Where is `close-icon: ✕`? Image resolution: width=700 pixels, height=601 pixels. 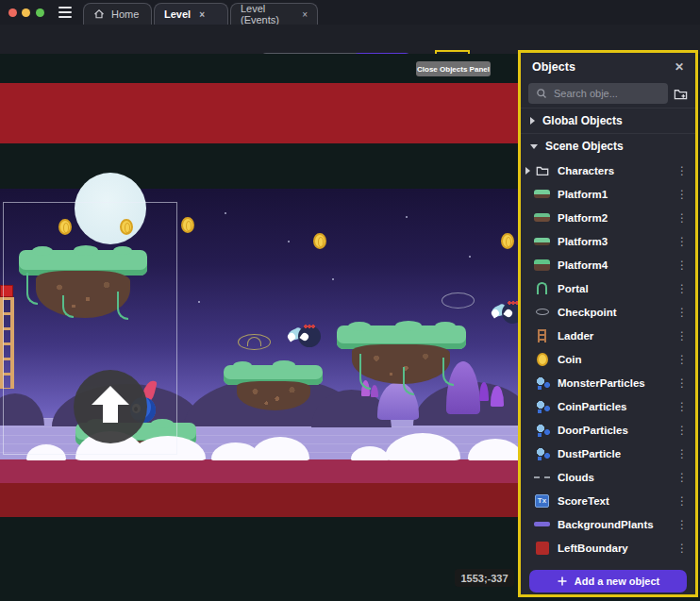
close-icon: ✕ is located at coordinates (679, 67).